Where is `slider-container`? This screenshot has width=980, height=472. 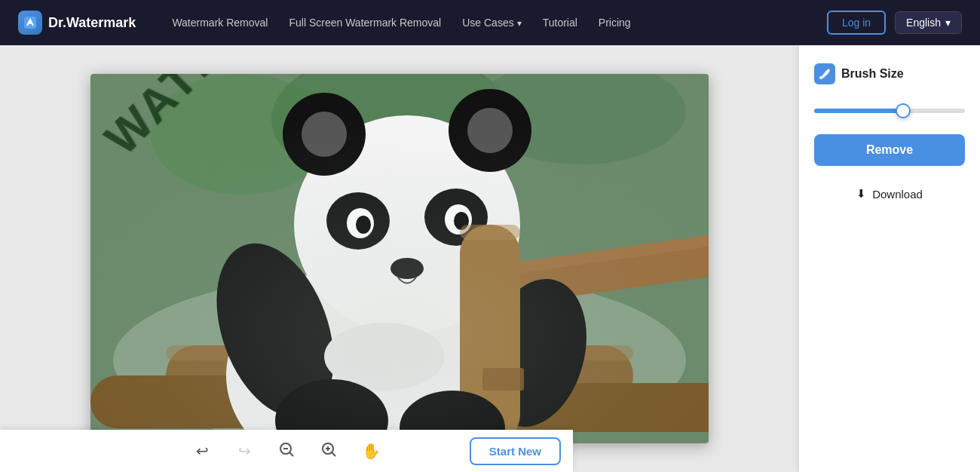
slider-container is located at coordinates (890, 109).